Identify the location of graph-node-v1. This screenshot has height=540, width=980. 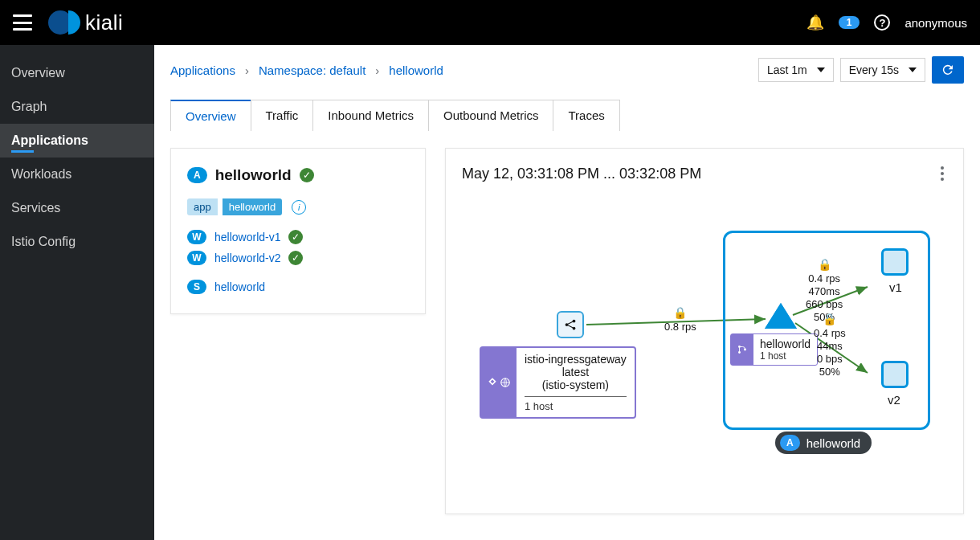
(895, 262).